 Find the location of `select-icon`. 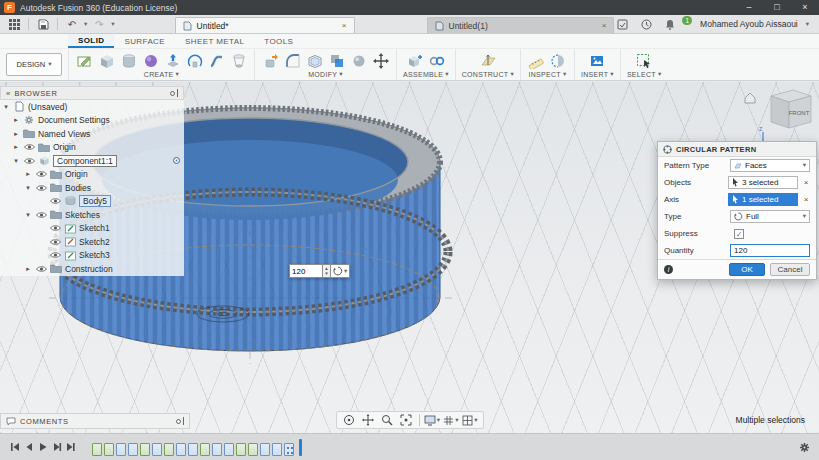

select-icon is located at coordinates (644, 61).